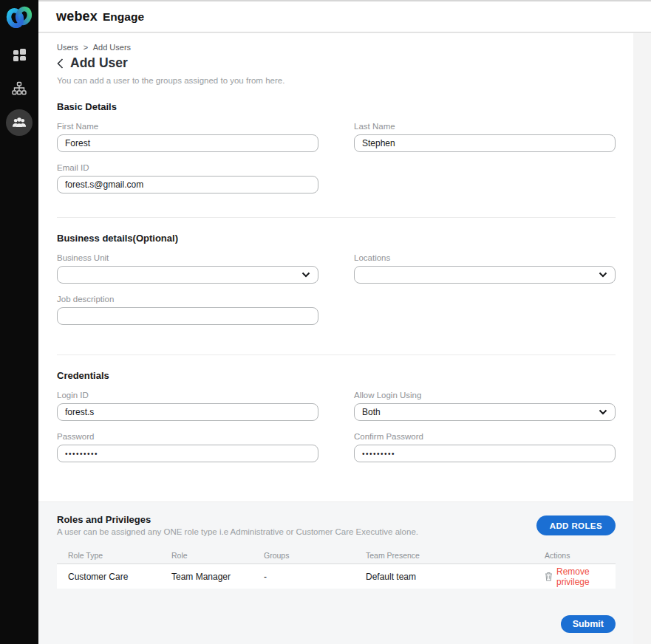 This screenshot has width=651, height=644. What do you see at coordinates (188, 395) in the screenshot?
I see `login-id-label: Login ID` at bounding box center [188, 395].